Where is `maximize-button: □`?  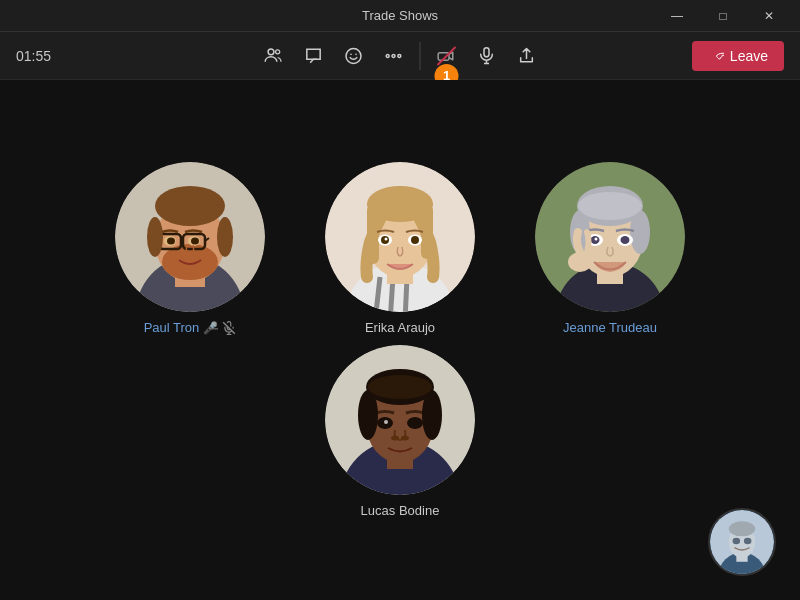 maximize-button: □ is located at coordinates (723, 16).